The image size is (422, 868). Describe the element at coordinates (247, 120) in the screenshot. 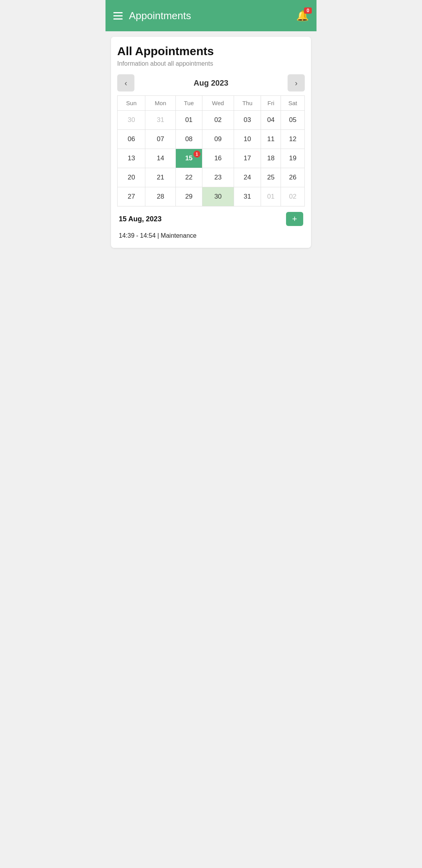

I see `calendar-day: 03` at that location.